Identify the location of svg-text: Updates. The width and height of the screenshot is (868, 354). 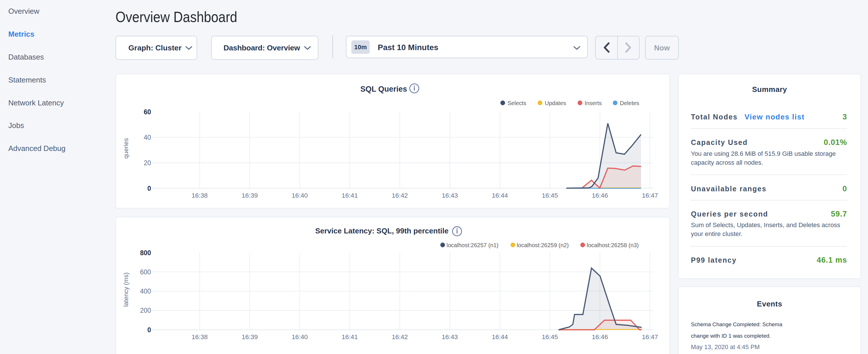
(555, 103).